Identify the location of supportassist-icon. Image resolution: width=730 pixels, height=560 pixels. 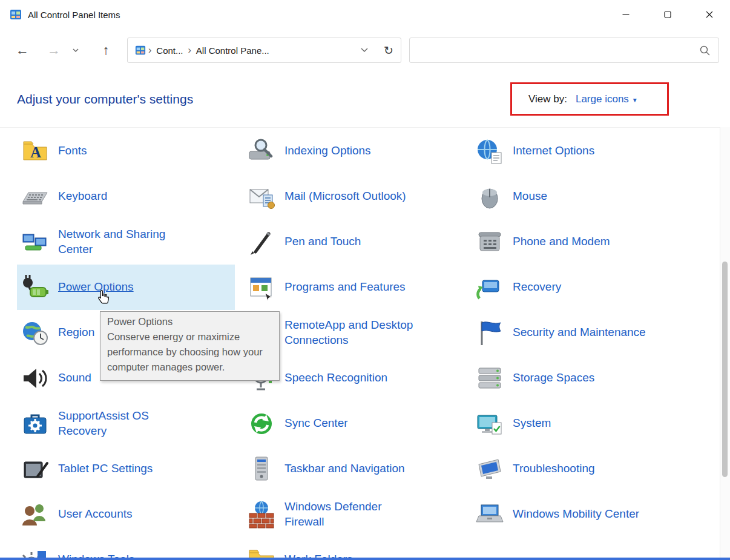
(35, 424).